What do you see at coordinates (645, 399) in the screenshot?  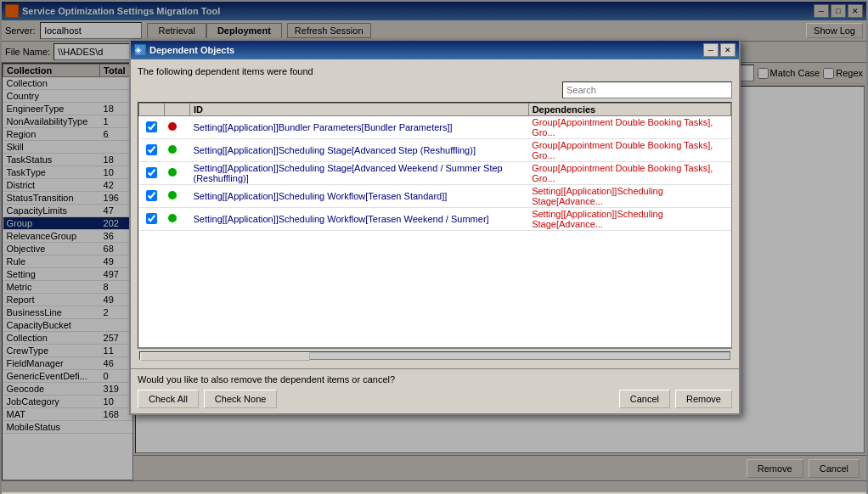 I see `modal-cancel-button: Cancel` at bounding box center [645, 399].